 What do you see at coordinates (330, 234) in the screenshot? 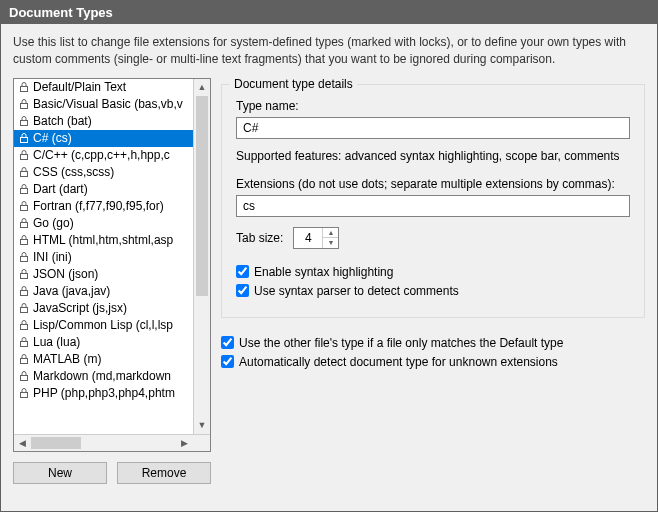
I see `spin-up-icon: ▲` at bounding box center [330, 234].